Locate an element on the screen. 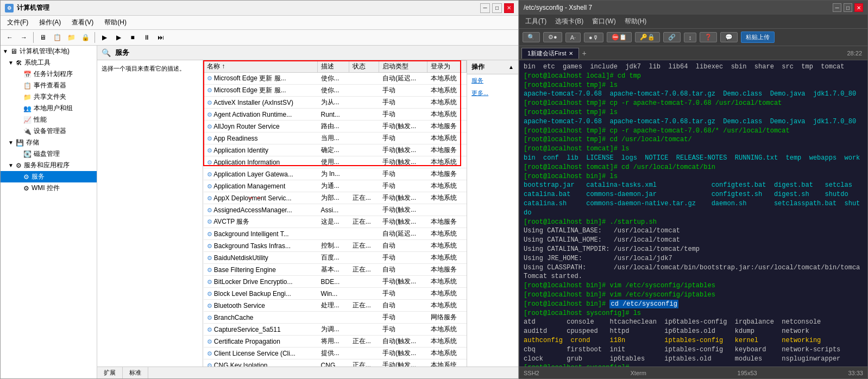  minimize-button: ─ is located at coordinates (485, 8).